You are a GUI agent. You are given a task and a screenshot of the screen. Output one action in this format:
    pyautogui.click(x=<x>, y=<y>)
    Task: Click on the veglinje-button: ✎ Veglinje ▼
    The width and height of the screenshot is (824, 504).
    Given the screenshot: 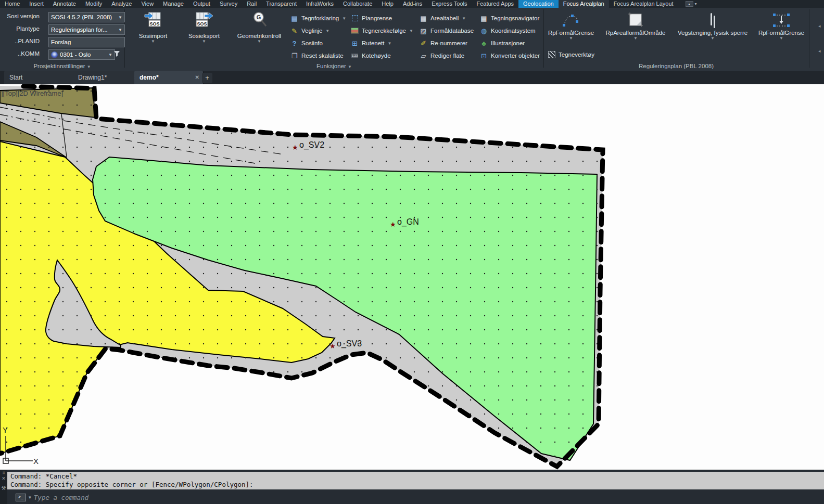 What is the action you would take?
    pyautogui.click(x=320, y=31)
    